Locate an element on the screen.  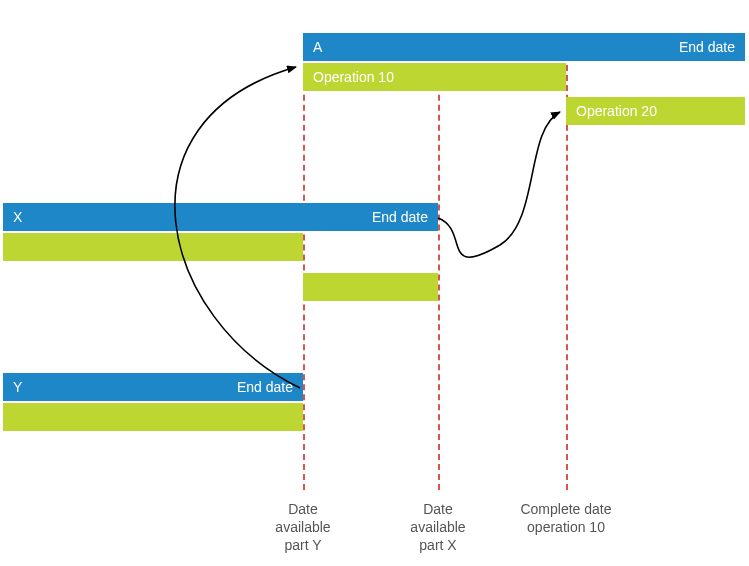
item-y-header: Y End date is located at coordinates (153, 387).